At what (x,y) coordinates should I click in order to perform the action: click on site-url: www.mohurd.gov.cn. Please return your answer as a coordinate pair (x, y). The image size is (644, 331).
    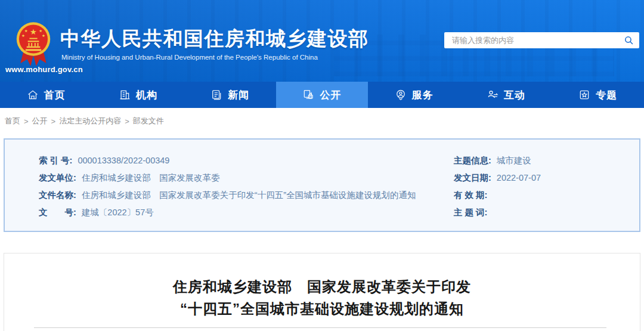
    Looking at the image, I should click on (44, 69).